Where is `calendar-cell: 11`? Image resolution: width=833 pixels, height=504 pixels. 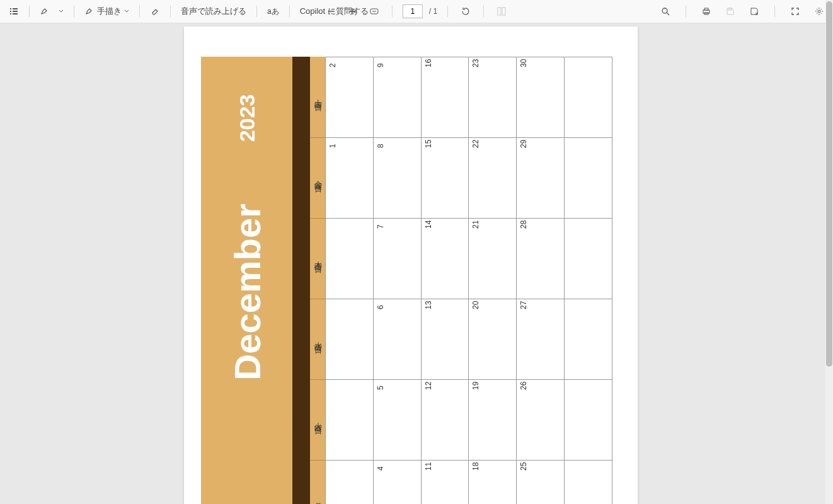
calendar-cell: 11 is located at coordinates (445, 483).